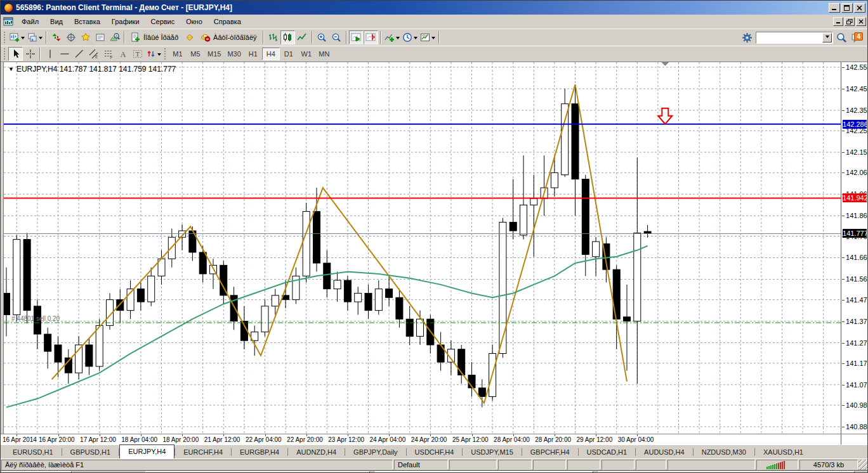  Describe the element at coordinates (123, 54) in the screenshot. I see `text-tool-button: A` at that location.